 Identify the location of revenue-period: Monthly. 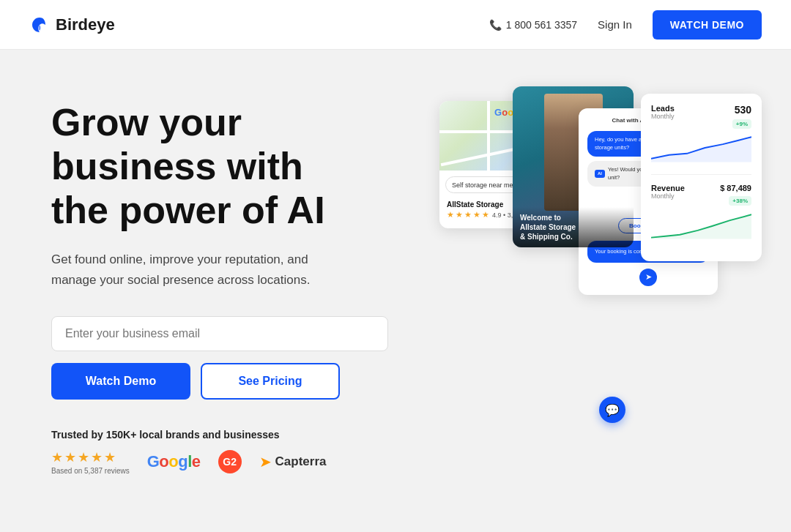
(668, 196).